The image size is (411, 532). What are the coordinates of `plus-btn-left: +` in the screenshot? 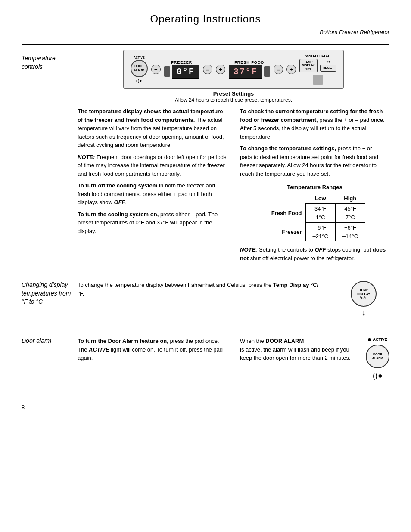 It's located at (156, 69).